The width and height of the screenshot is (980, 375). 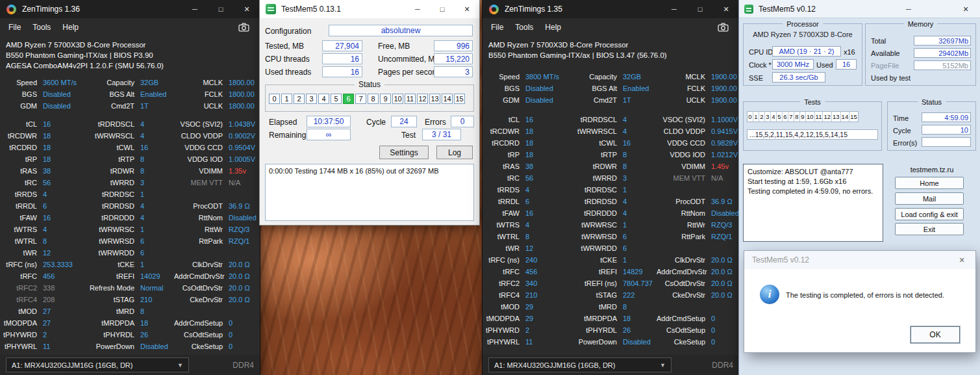 I want to click on timing-value: 1.0212V, so click(x=725, y=155).